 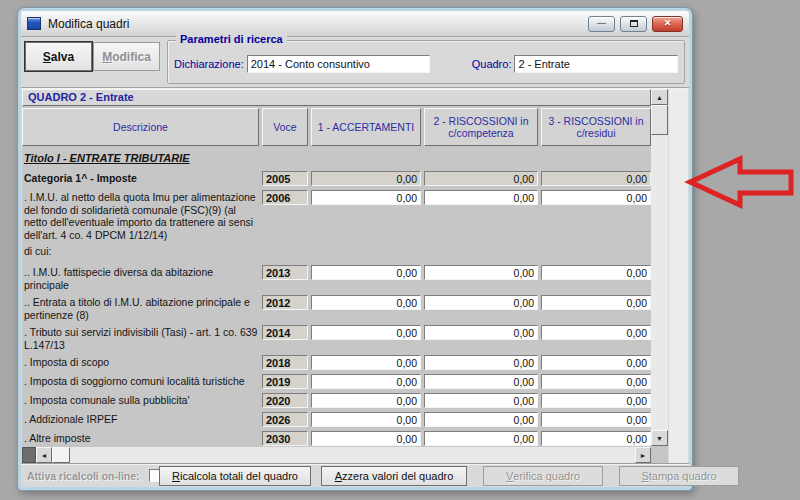 I want to click on stampa-button: Stampa quadro, so click(x=679, y=476).